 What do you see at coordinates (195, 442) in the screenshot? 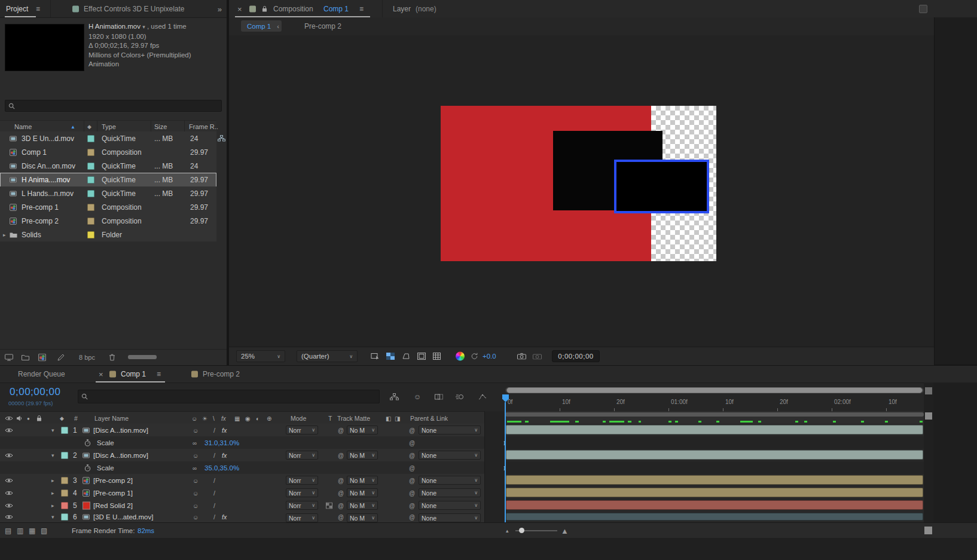
I see `constrain-link-icon: ∞` at bounding box center [195, 442].